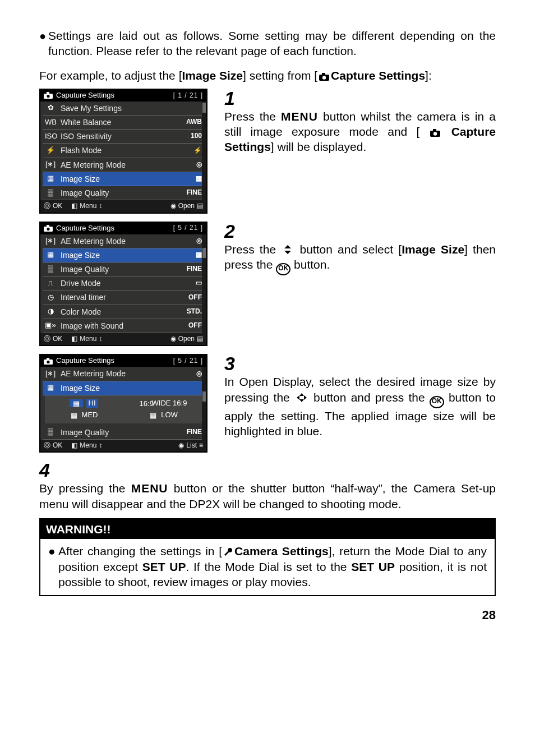 The width and height of the screenshot is (535, 756). Describe the element at coordinates (268, 557) in the screenshot. I see `warning-box: WARNING!! ● After changing the settings …` at that location.